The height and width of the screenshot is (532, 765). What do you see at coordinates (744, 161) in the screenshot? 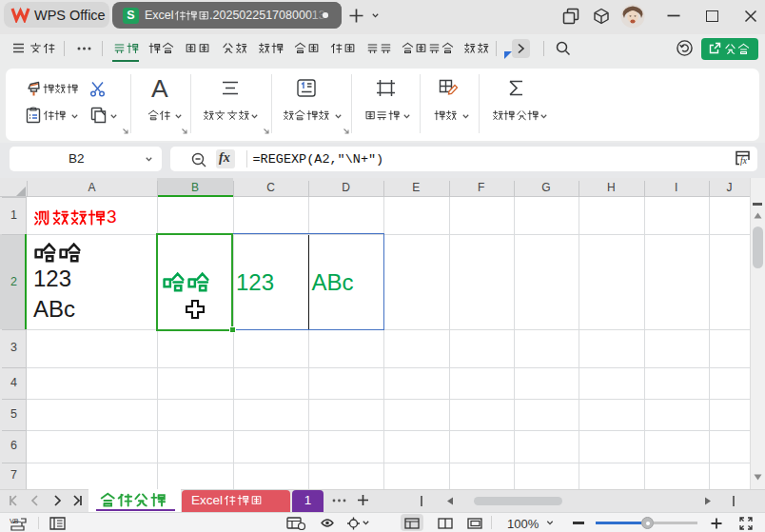
I see `svg-text: fx` at bounding box center [744, 161].